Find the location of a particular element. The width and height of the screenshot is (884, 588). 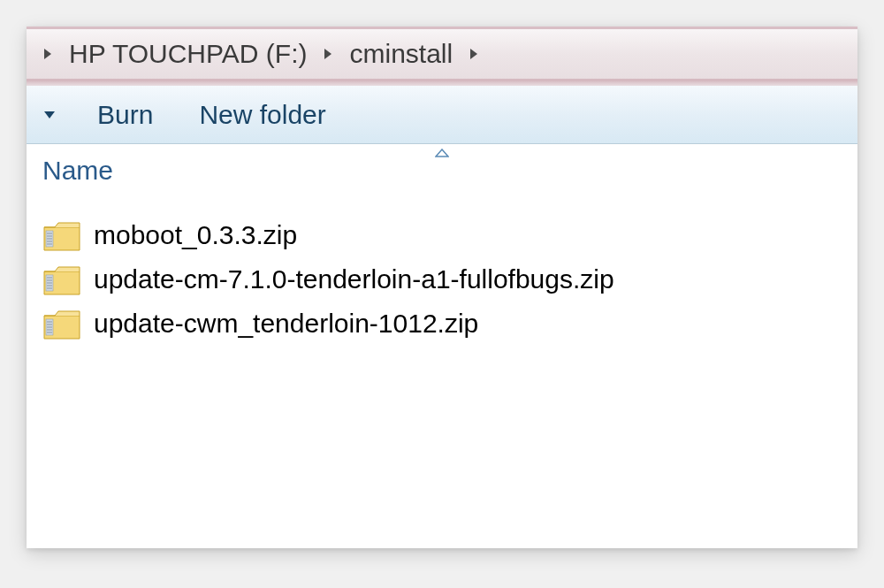

toolbar: Burn New folder is located at coordinates (442, 115).